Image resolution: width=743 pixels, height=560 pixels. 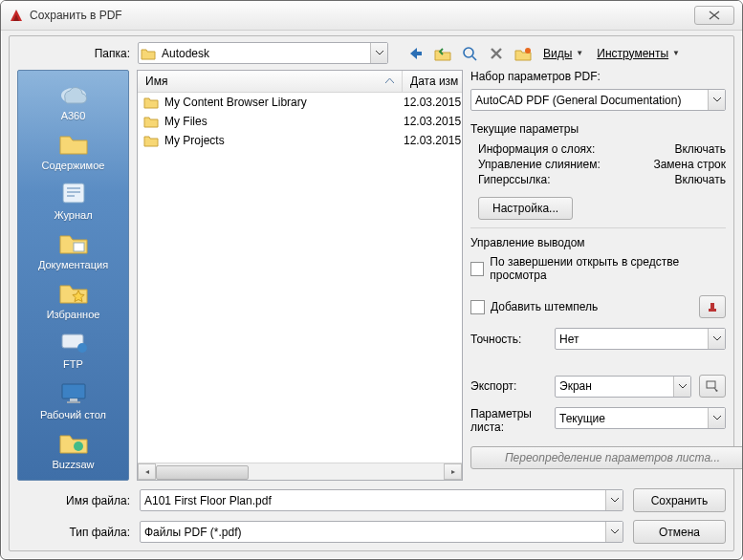 What do you see at coordinates (599, 420) in the screenshot?
I see `sheet-row: Параметры листа: Текущие` at bounding box center [599, 420].